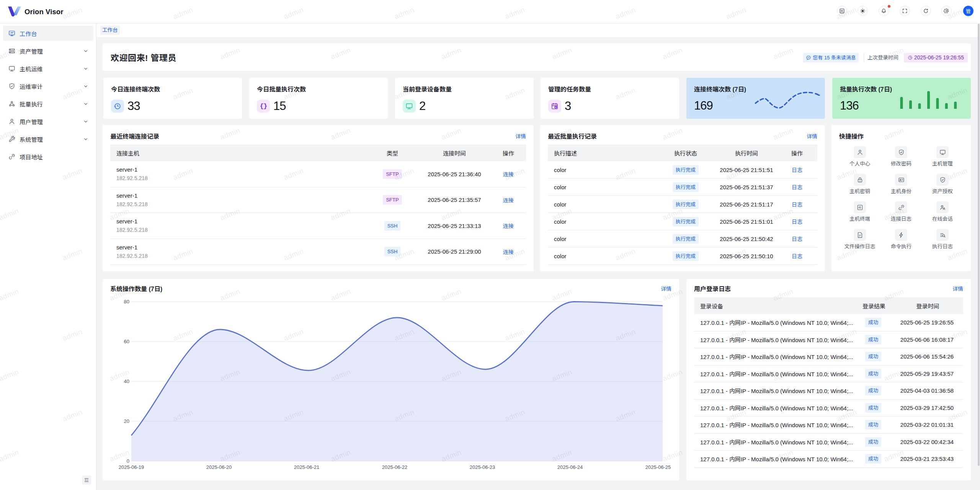 Image resolution: width=980 pixels, height=490 pixels. Describe the element at coordinates (132, 467) in the screenshot. I see `svg-text: 2025-06-19` at that location.